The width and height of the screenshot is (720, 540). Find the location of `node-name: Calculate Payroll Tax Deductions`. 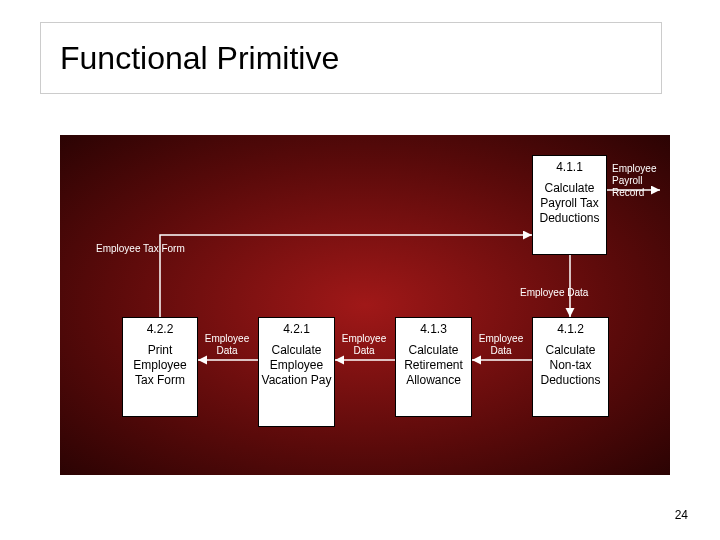

node-name: Calculate Payroll Tax Deductions is located at coordinates (570, 204).